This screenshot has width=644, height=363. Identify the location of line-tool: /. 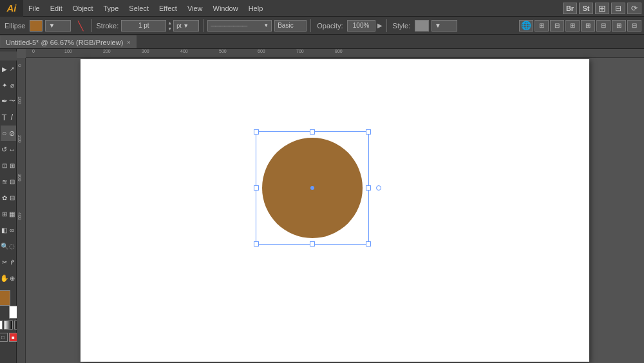
(12, 117).